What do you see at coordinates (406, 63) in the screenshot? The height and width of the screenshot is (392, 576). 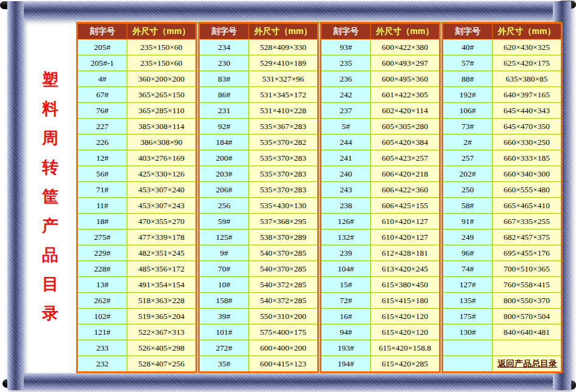 I see `size-cell: 600×493×297` at bounding box center [406, 63].